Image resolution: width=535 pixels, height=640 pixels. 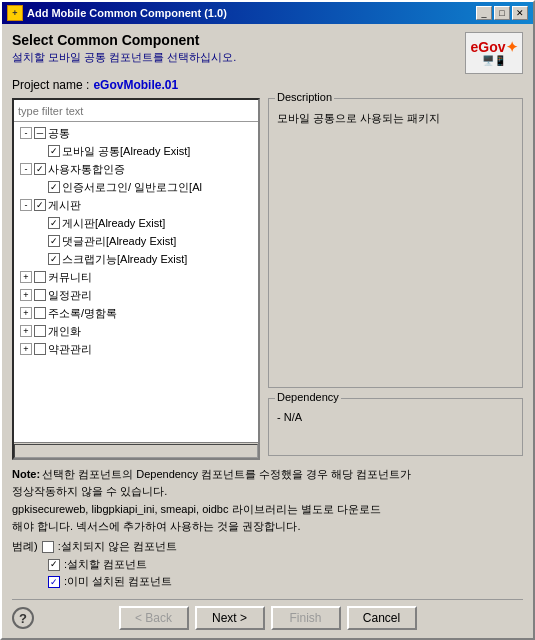 What do you see at coordinates (396, 417) in the screenshot?
I see `dependency-text: - N/A` at bounding box center [396, 417].